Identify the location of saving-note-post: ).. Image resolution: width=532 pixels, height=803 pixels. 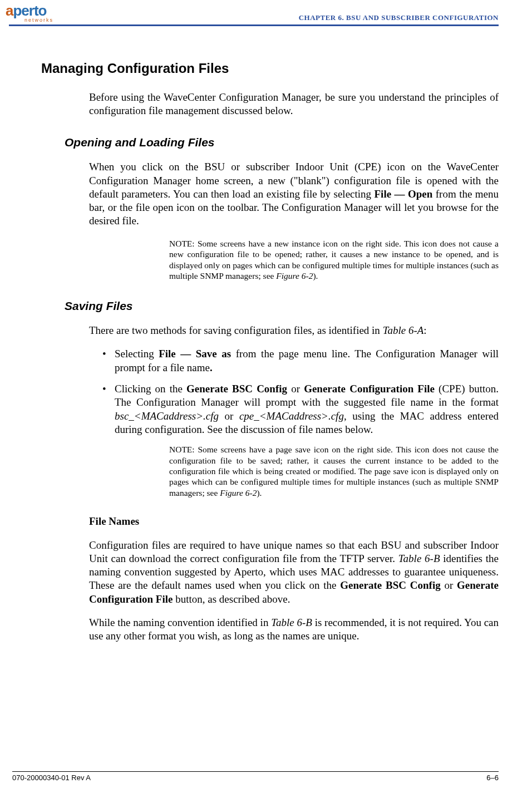
(259, 493).